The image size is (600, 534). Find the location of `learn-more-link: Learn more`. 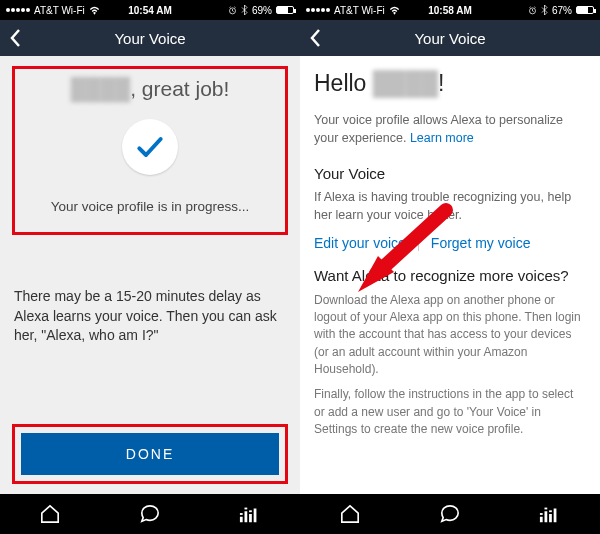

learn-more-link: Learn more is located at coordinates (442, 138).